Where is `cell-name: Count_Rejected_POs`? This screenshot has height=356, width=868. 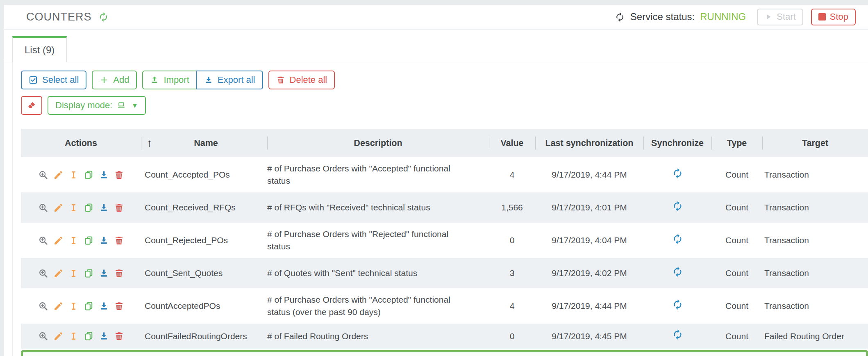 cell-name: Count_Rejected_POs is located at coordinates (204, 240).